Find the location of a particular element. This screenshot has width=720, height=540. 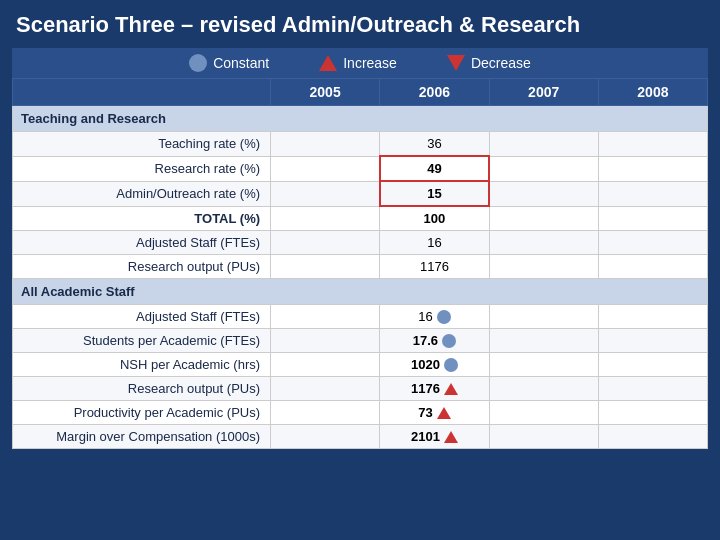

table-header-row: 2005 2006 2007 2008 is located at coordinates (360, 92).